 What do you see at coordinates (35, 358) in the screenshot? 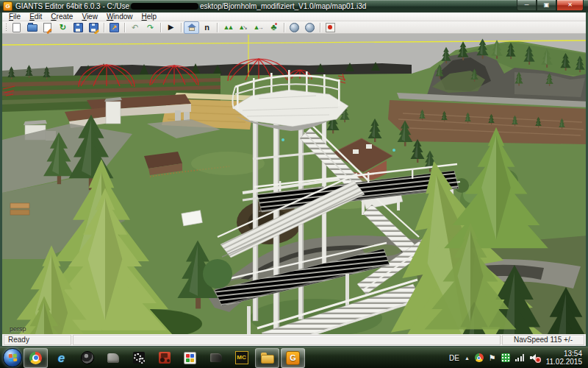
I see `taskbar-chrome` at bounding box center [35, 358].